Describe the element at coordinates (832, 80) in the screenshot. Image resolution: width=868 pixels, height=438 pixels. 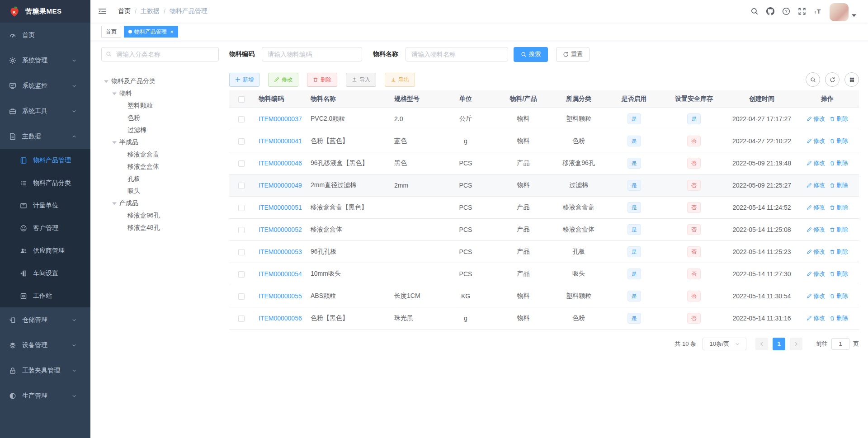
I see `refresh-button` at that location.